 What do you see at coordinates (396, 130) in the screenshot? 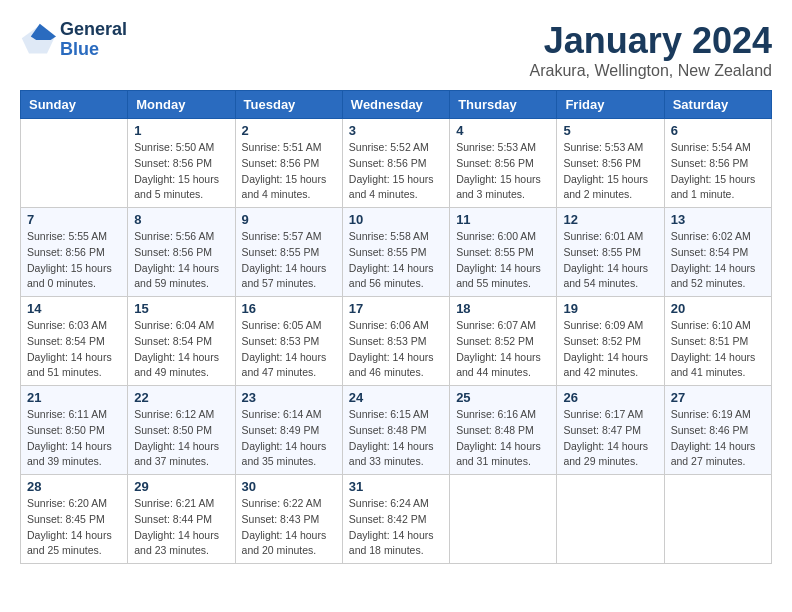
I see `day-number: 3` at bounding box center [396, 130].